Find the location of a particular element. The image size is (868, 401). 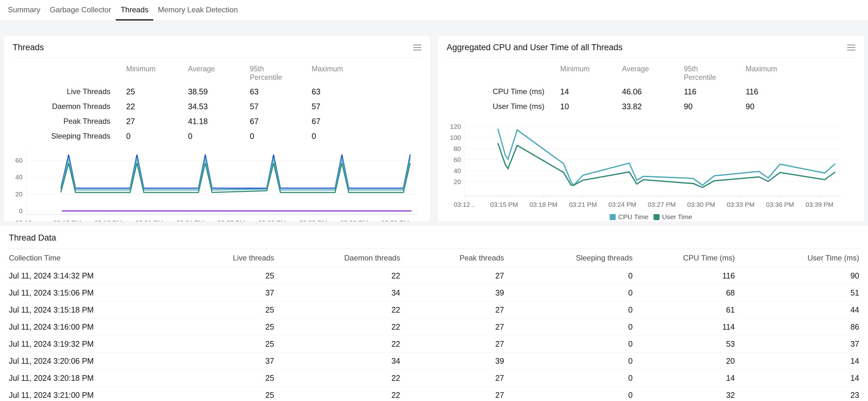

stats-value-peak-threads-maximum: 67 is located at coordinates (327, 121).